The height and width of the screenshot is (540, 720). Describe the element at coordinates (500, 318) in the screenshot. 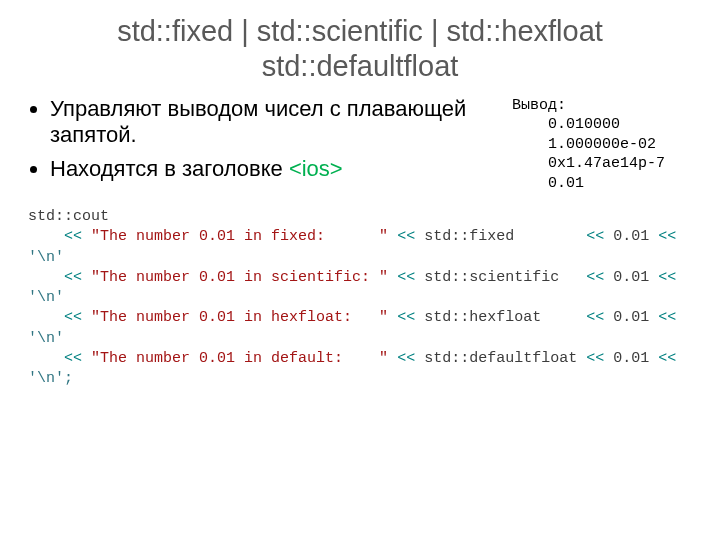

I see `code-token: std::hexfloat` at that location.